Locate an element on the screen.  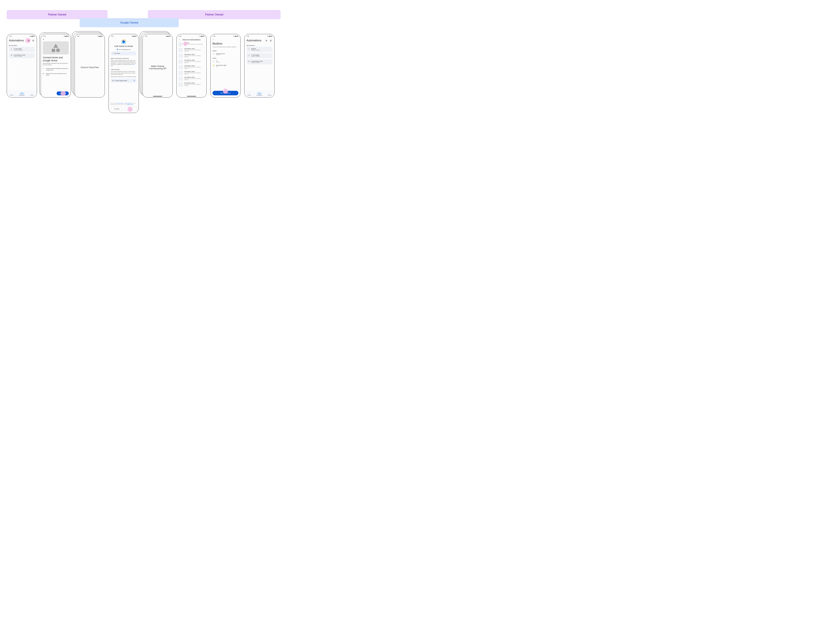
car-icon: ⊞ is located at coordinates (11, 55).